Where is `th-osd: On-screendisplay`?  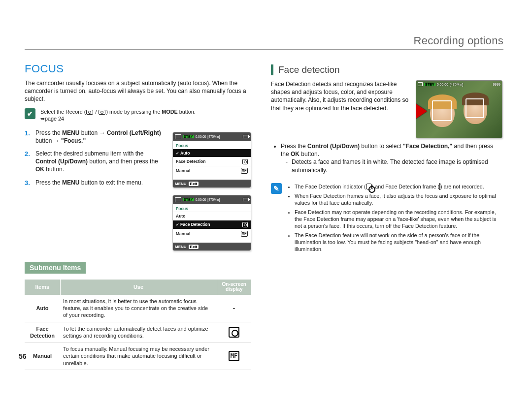
th-osd: On-screendisplay is located at coordinates (234, 287).